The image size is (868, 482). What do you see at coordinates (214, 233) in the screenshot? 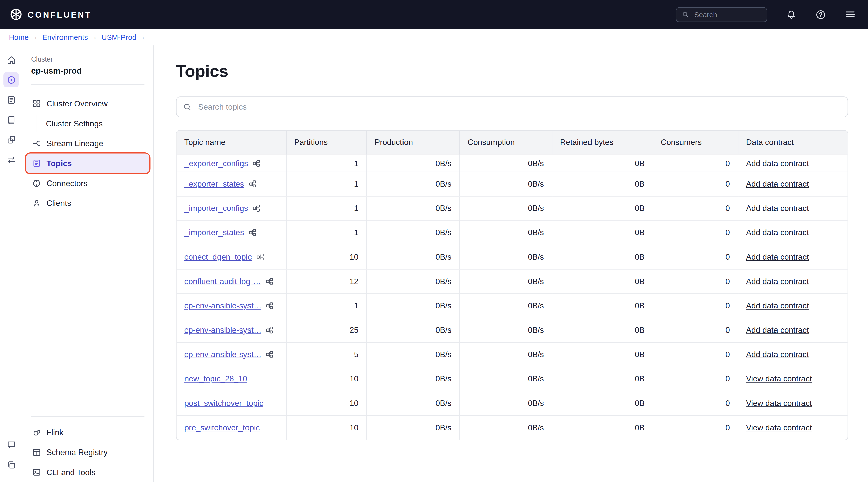
I see `topic-name-link: _importer_states` at bounding box center [214, 233].